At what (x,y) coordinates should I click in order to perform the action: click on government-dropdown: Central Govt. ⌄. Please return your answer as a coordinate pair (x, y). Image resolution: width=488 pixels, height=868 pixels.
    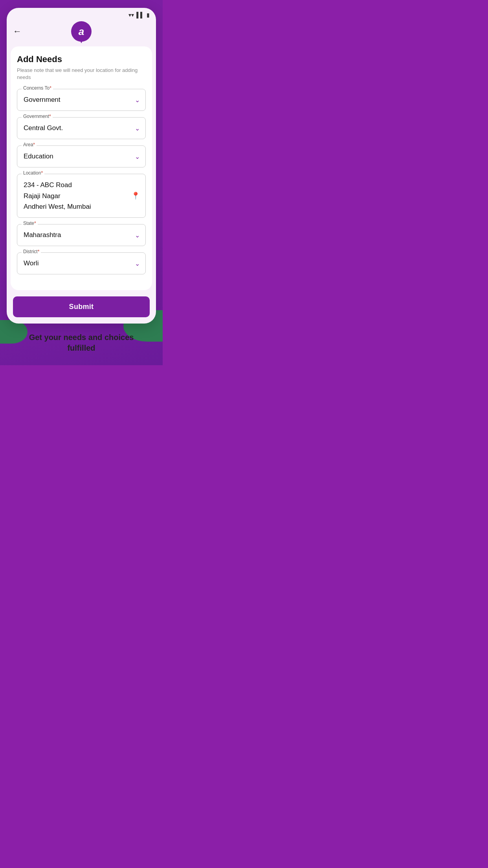
    Looking at the image, I should click on (81, 128).